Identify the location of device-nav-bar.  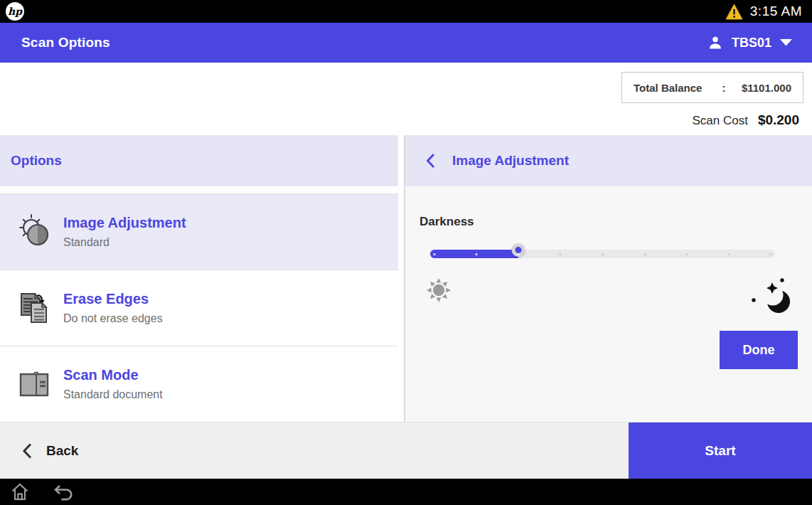
(406, 492).